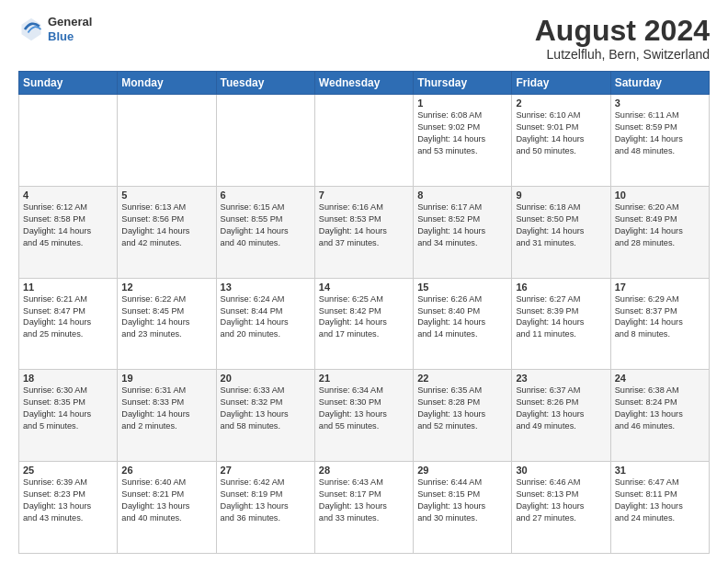 This screenshot has height=563, width=728. Describe the element at coordinates (364, 83) in the screenshot. I see `calendar-header-row: SundayMondayTuesdayWednesdayThursdayFrid…` at that location.